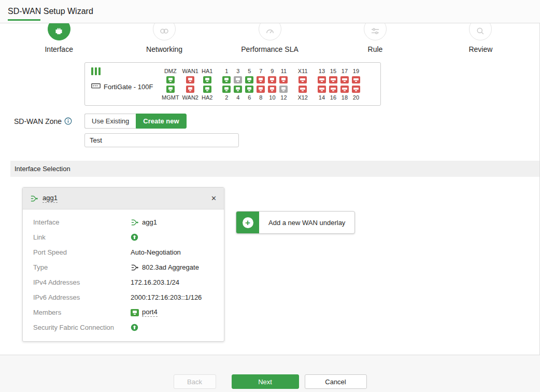 The height and width of the screenshot is (392, 540). I want to click on port-label: MGMT, so click(170, 97).